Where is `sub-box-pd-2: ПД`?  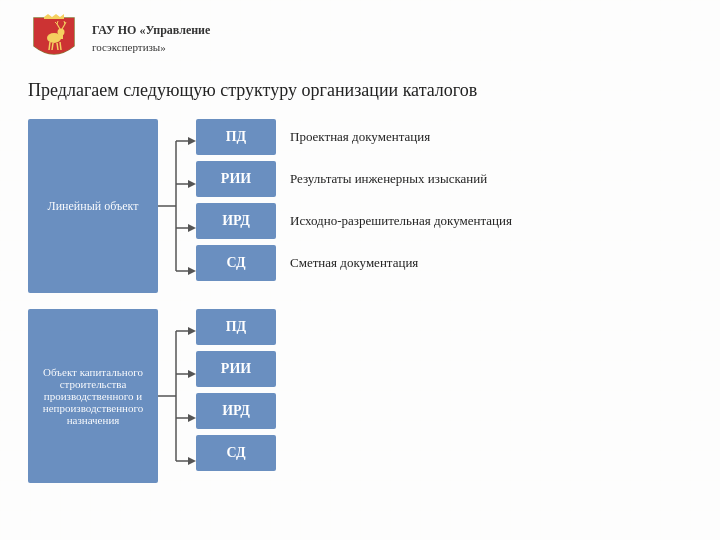
sub-box-pd-2: ПД is located at coordinates (236, 327).